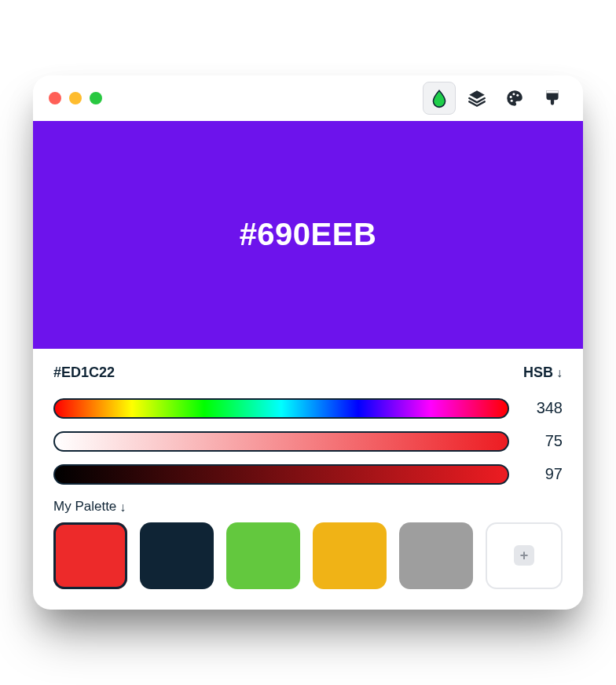 Image resolution: width=616 pixels, height=685 pixels. Describe the element at coordinates (552, 98) in the screenshot. I see `brush-tool-button` at that location.